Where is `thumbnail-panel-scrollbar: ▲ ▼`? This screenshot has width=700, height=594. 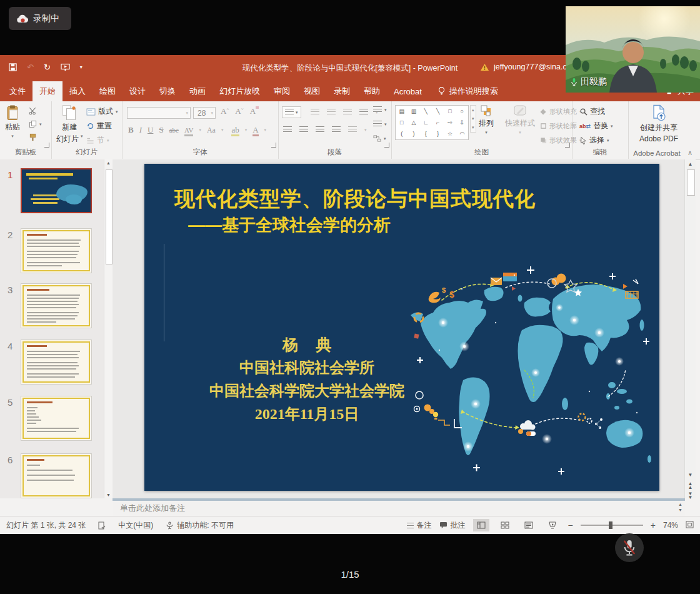 thumbnail-panel-scrollbar: ▲ ▼ is located at coordinates (108, 329).